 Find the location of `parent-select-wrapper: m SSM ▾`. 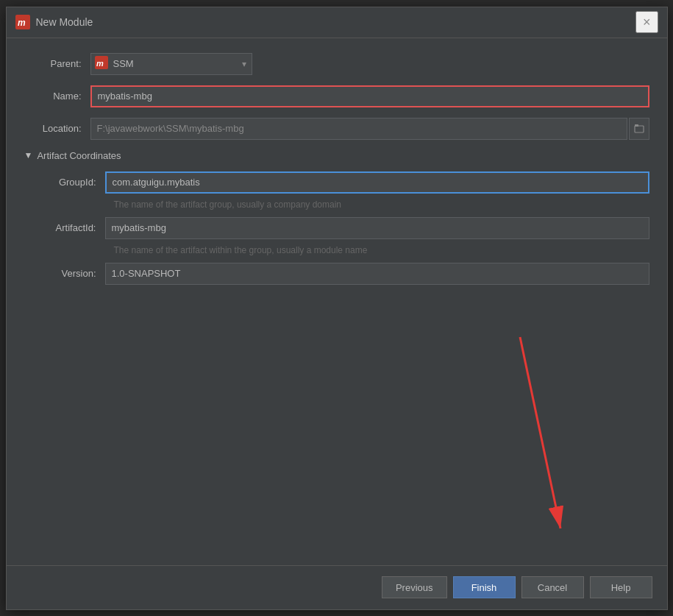

parent-select-wrapper: m SSM ▾ is located at coordinates (171, 64).